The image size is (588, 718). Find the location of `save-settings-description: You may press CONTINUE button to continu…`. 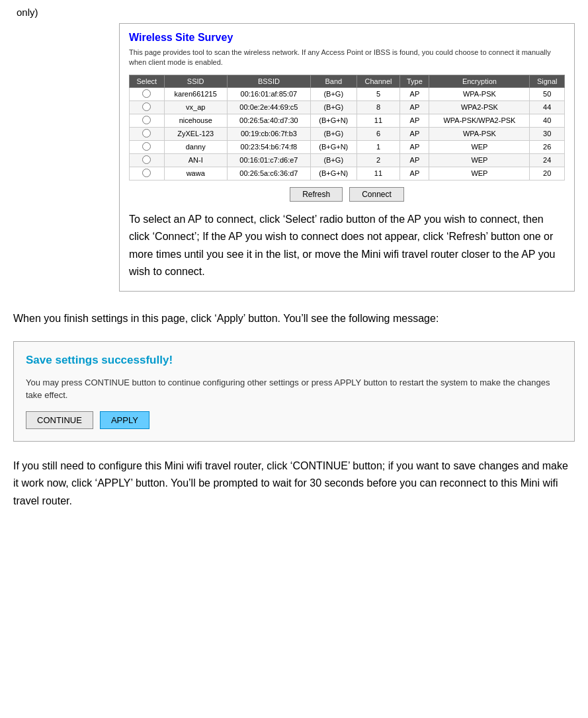

save-settings-description: You may press CONTINUE button to continu… is located at coordinates (294, 389).